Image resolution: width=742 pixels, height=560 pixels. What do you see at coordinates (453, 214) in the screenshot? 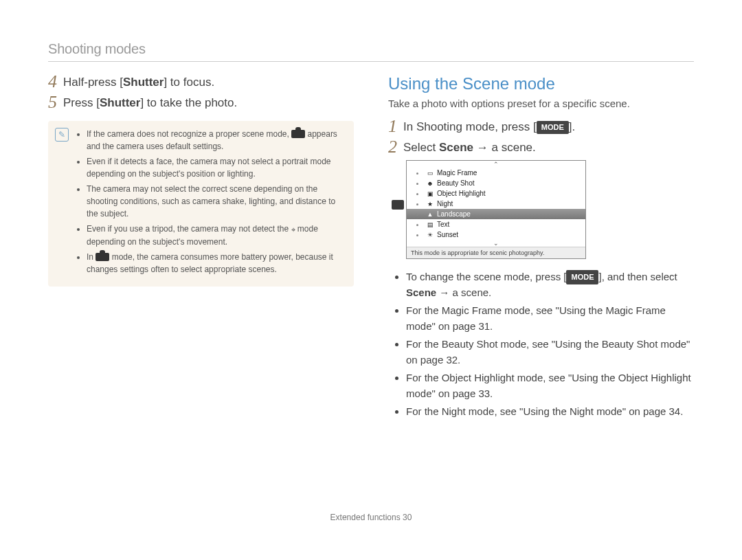
I see `scene-item-label: Landscape` at bounding box center [453, 214].